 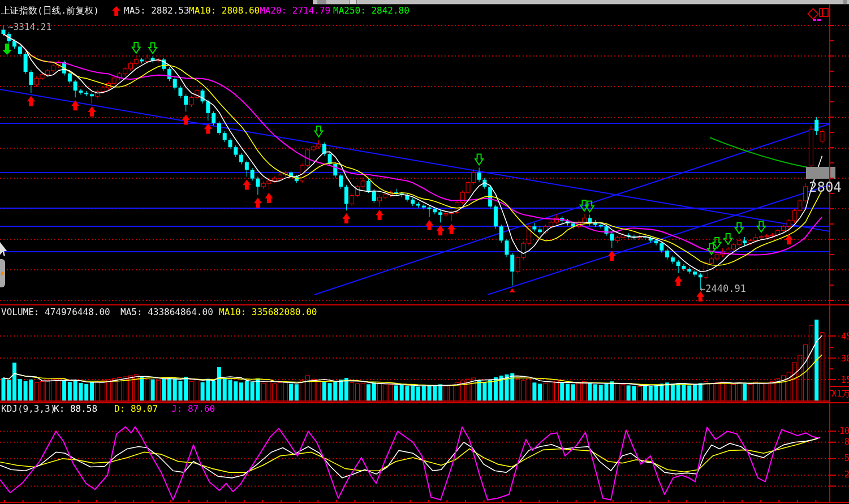 I want to click on volume-axis-tick-label: 30000, so click(x=845, y=359).